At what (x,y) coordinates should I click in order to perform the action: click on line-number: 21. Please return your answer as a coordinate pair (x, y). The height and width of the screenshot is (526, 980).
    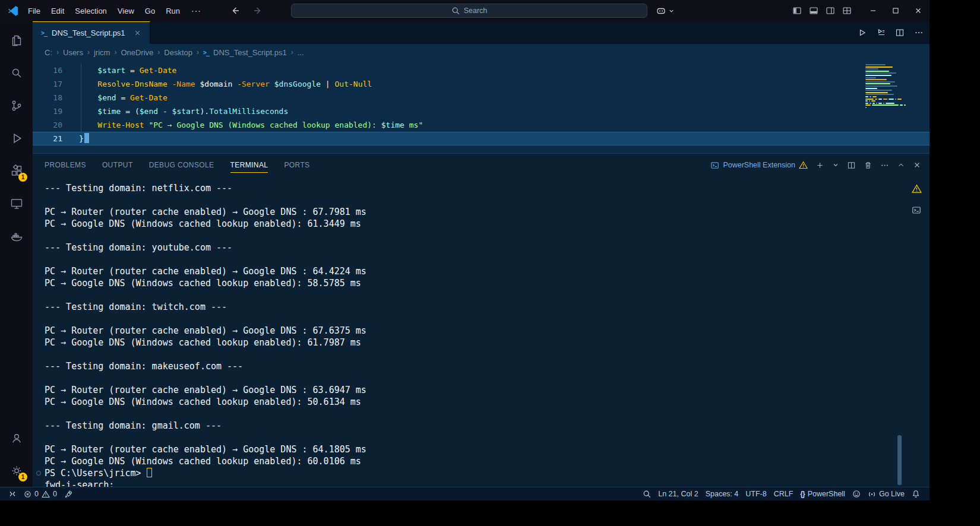
    Looking at the image, I should click on (56, 139).